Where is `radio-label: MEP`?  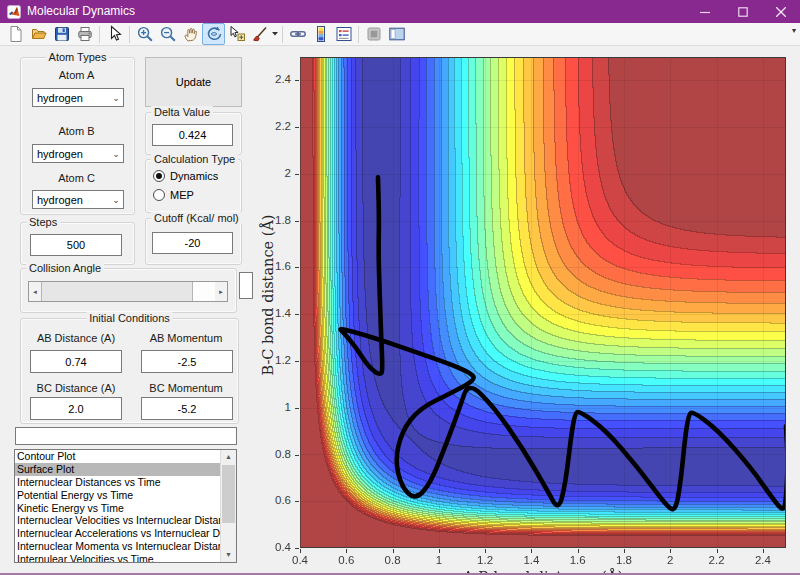 radio-label: MEP is located at coordinates (182, 195).